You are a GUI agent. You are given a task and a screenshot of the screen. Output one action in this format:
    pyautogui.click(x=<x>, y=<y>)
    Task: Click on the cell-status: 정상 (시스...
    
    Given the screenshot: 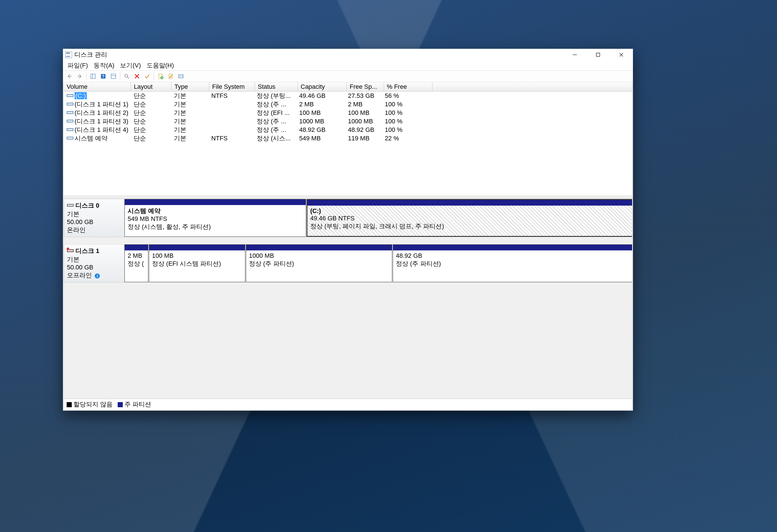 What is the action you would take?
    pyautogui.click(x=275, y=138)
    